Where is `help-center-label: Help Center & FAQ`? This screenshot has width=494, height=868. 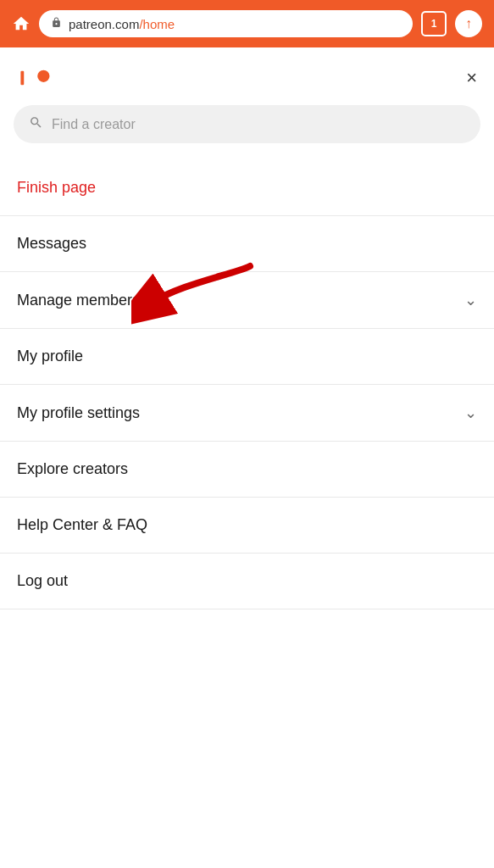 help-center-label: Help Center & FAQ is located at coordinates (82, 526).